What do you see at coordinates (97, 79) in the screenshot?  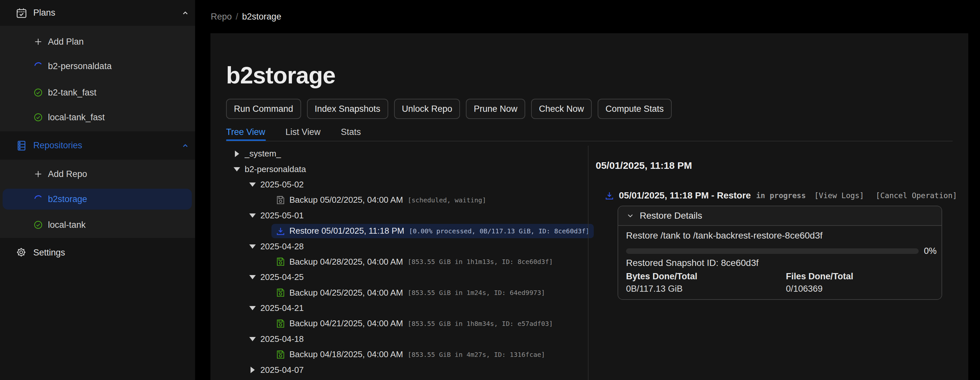 I see `plans-submenu: Add Plan b2-personaldata b2-tank_fast lo…` at bounding box center [97, 79].